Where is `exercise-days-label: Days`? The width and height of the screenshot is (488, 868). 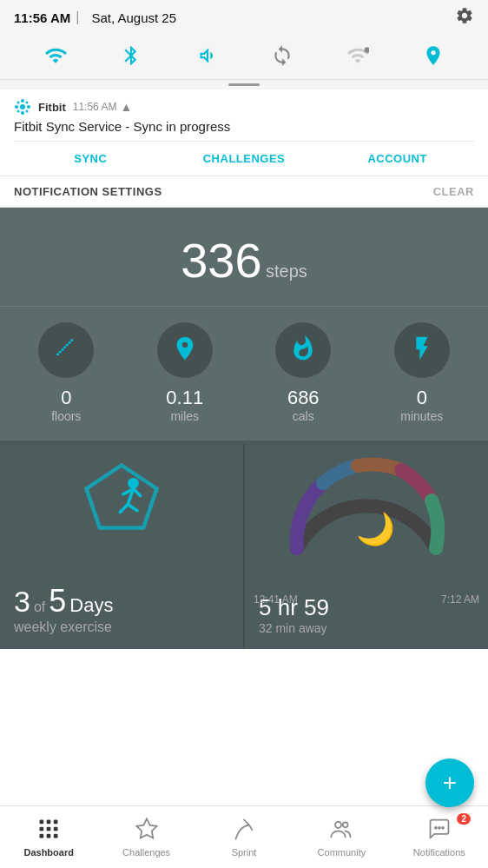
exercise-days-label: Days is located at coordinates (91, 606).